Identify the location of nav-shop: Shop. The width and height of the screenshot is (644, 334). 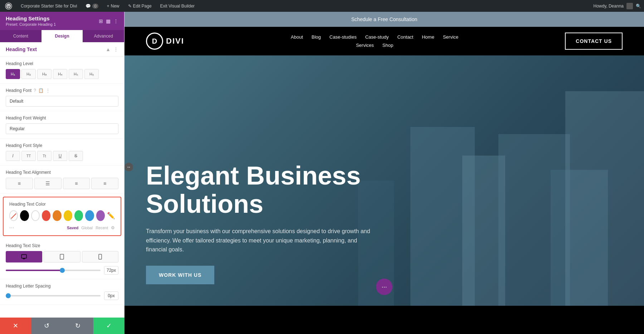
(388, 45).